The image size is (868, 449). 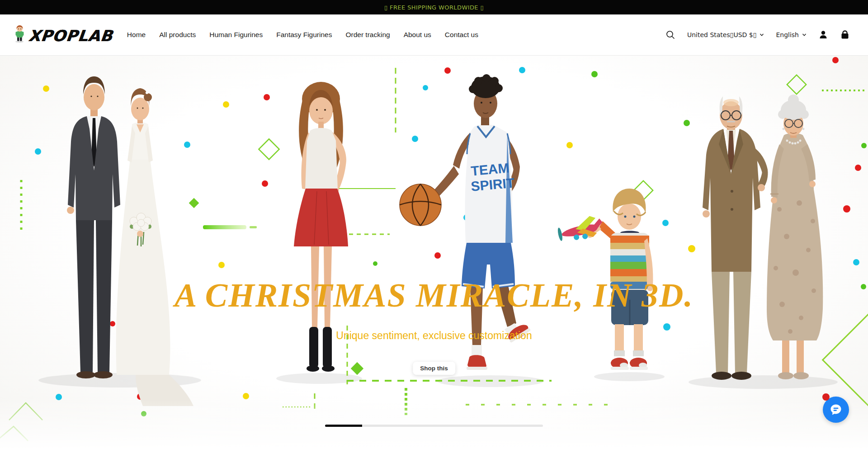 I want to click on nav-home: Home, so click(x=137, y=35).